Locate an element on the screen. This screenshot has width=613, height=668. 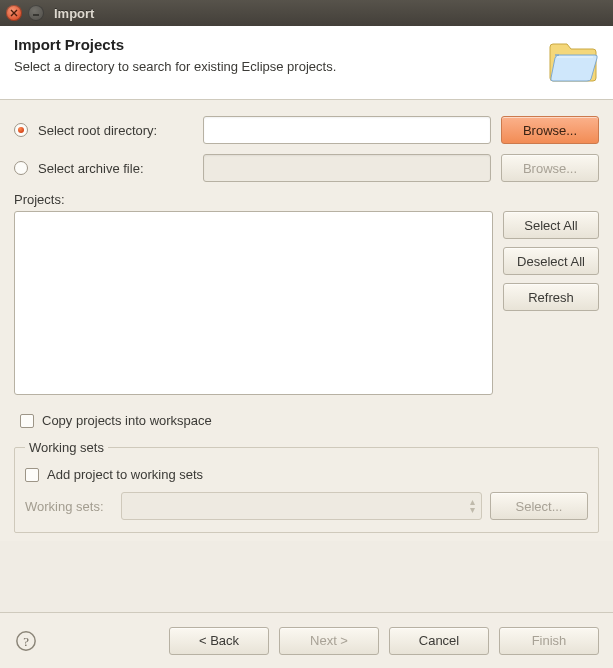
archive-file-row: Select archive file: Browse... is located at coordinates (306, 168).